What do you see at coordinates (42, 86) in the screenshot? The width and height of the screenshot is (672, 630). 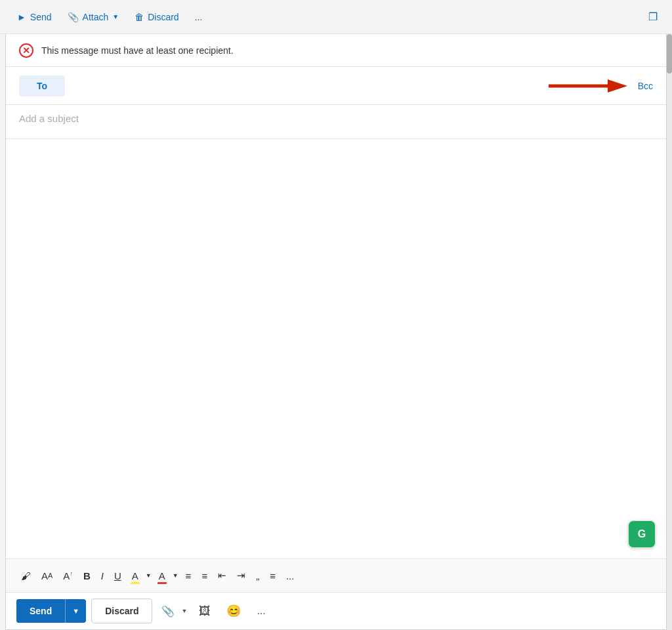 I see `to-button: To` at bounding box center [42, 86].